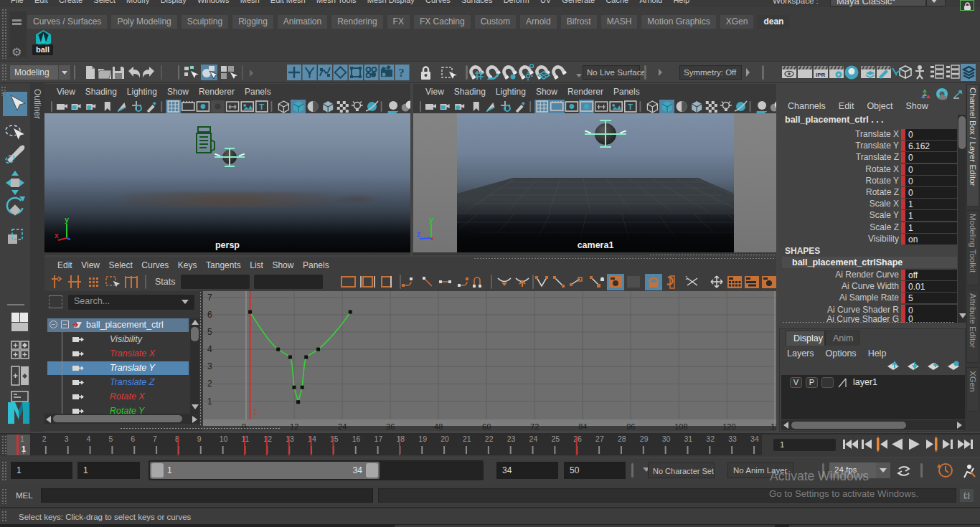 Image resolution: width=980 pixels, height=527 pixels. Describe the element at coordinates (445, 439) in the screenshot. I see `svg-text: 20` at that location.